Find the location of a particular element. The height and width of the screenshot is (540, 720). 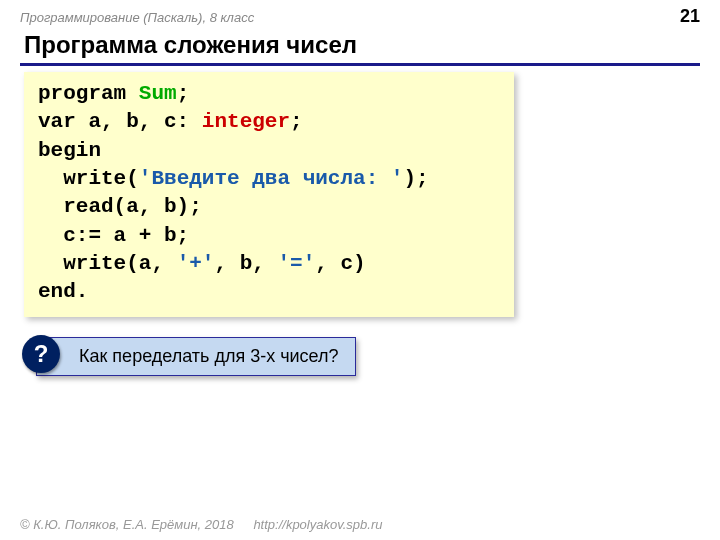

question-callout: ? Как переделать для 3-х чисел? is located at coordinates (378, 356).